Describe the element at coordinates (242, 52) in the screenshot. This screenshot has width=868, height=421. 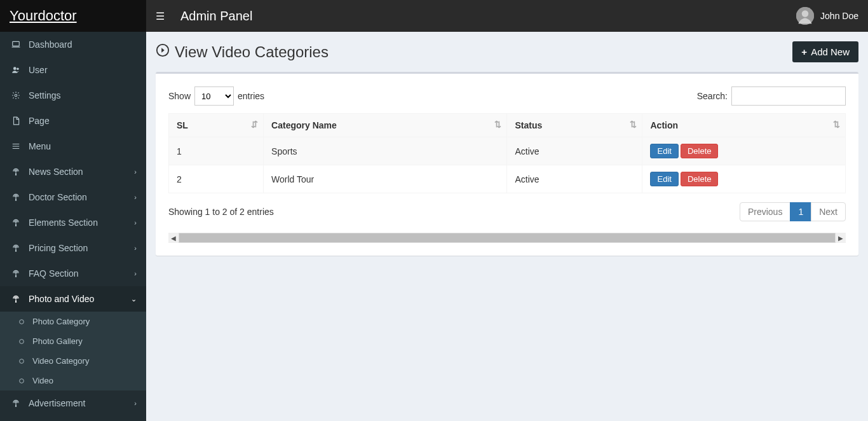
I see `page-title: View Video Categories` at that location.